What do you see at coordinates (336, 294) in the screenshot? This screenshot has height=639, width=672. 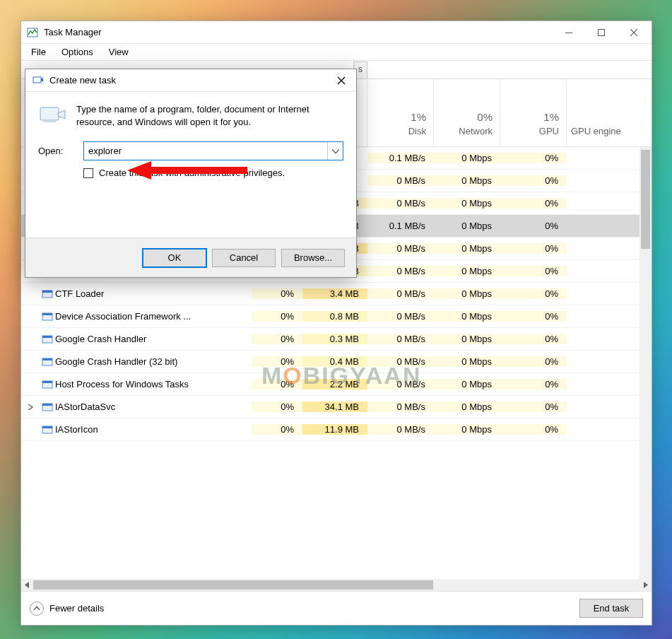 I see `process-row: CTF Loader0%3.4 MB0 MB/s0 Mbps0%` at bounding box center [336, 294].